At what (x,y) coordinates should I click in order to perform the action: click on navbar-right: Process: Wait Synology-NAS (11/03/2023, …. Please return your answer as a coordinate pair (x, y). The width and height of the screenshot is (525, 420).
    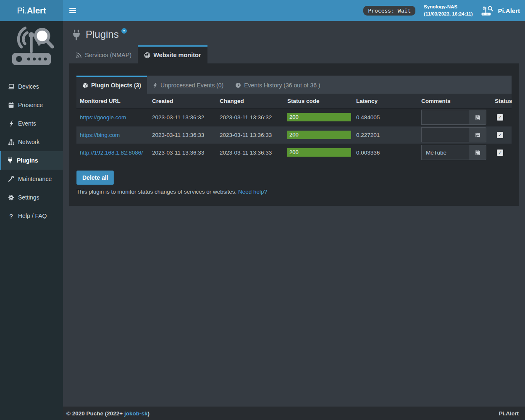
    Looking at the image, I should click on (444, 10).